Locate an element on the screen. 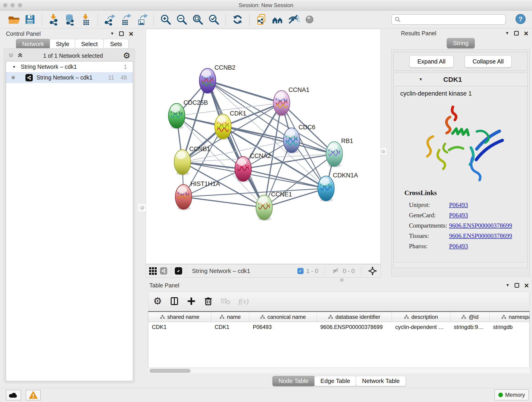 The height and width of the screenshot is (402, 532). toolbar-separator is located at coordinates (226, 19).